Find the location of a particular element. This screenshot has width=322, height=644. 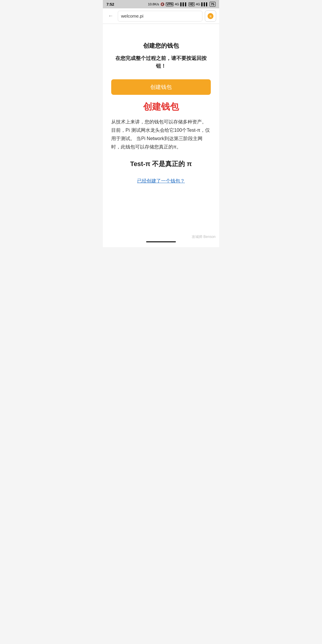

back-button: ← is located at coordinates (111, 16).